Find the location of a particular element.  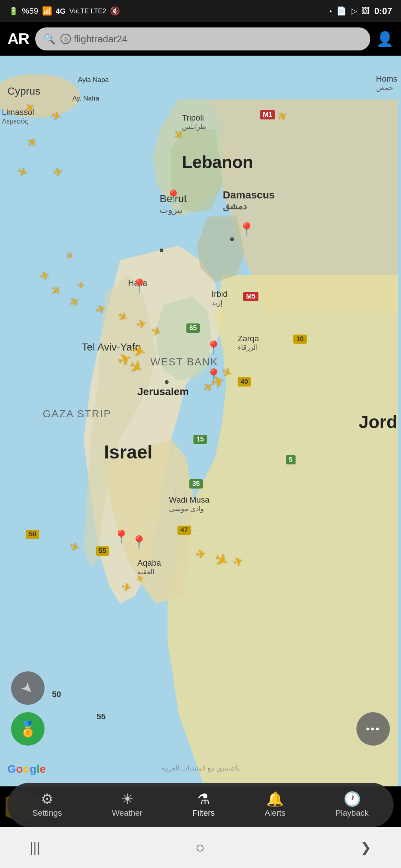

city-dot-jerusalem is located at coordinates (167, 382).